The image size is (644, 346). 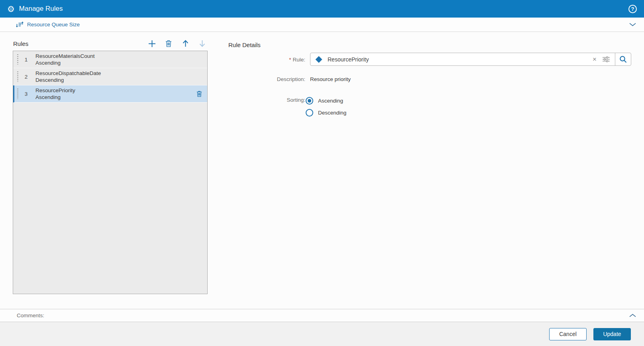 I want to click on rule-field-label: *Rule:, so click(x=267, y=60).